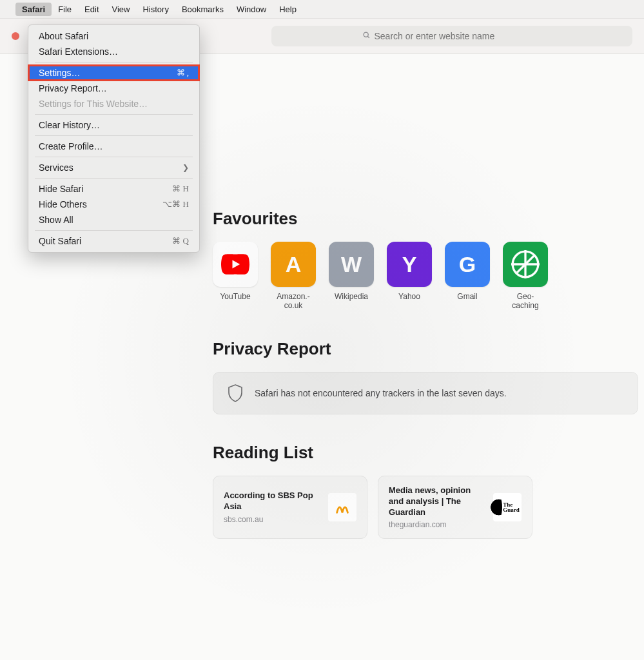  Describe the element at coordinates (351, 296) in the screenshot. I see `favourite-label: Wikipedia` at that location.